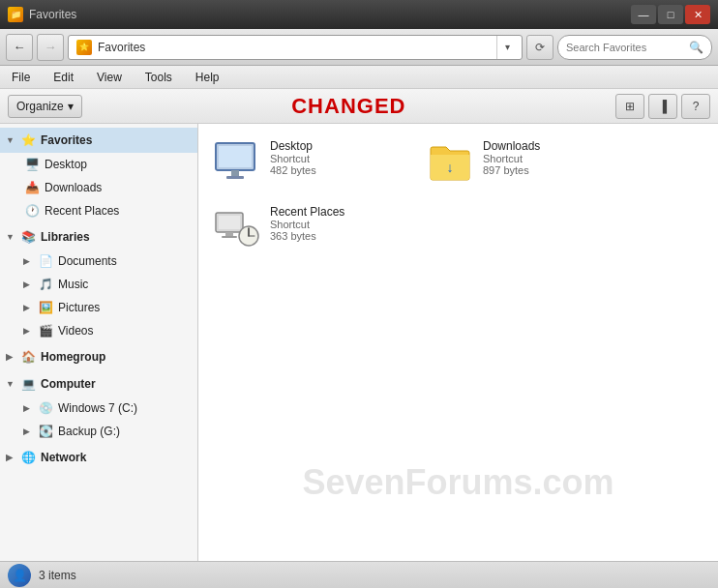 The image size is (718, 588). Describe the element at coordinates (58, 575) in the screenshot. I see `status-item-count: 3 items` at that location.